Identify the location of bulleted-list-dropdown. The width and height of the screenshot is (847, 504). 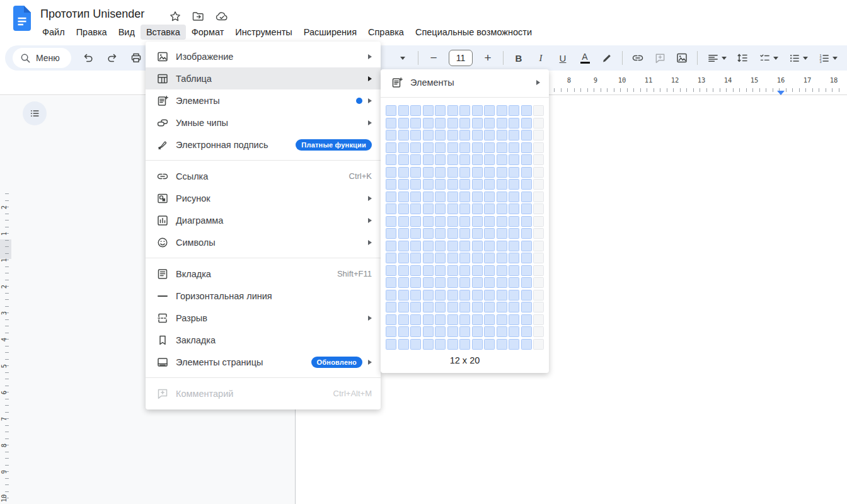
(798, 58).